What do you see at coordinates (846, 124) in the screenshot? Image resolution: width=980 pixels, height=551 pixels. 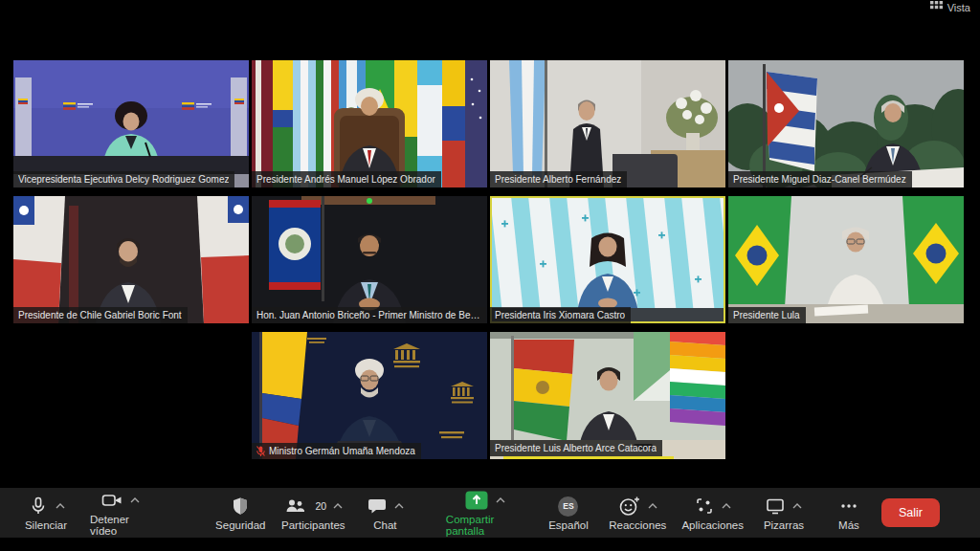 I see `video-tile-cuba: Presidente Miguel Diaz-Canel Bermúdez` at bounding box center [846, 124].